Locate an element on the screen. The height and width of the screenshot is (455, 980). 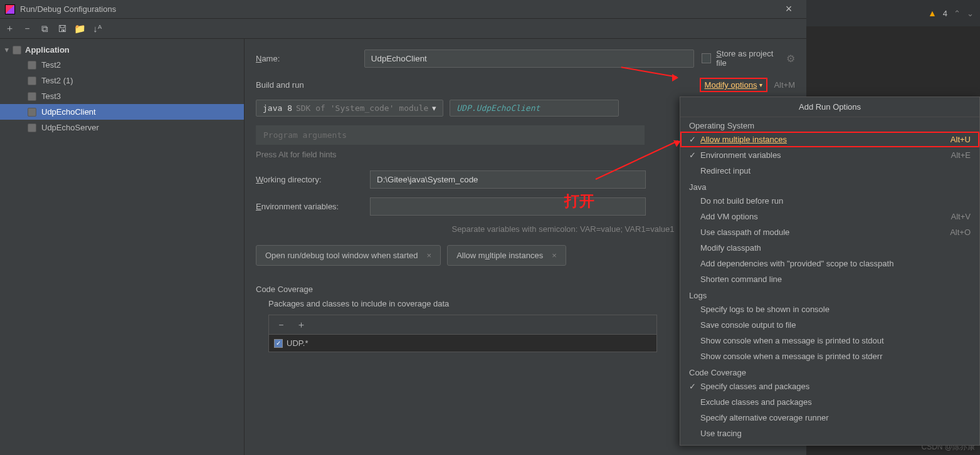
app-category-icon is located at coordinates (17, 50).